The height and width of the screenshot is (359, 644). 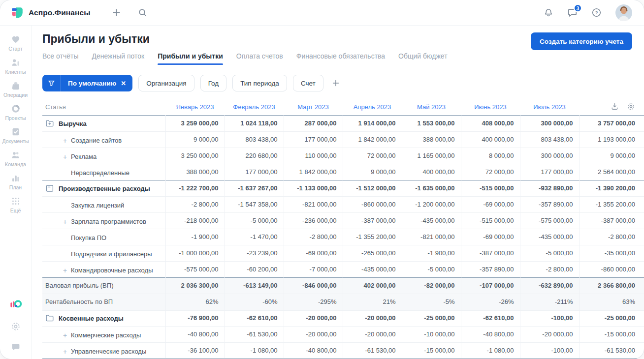 What do you see at coordinates (16, 109) in the screenshot?
I see `projects-icon` at bounding box center [16, 109].